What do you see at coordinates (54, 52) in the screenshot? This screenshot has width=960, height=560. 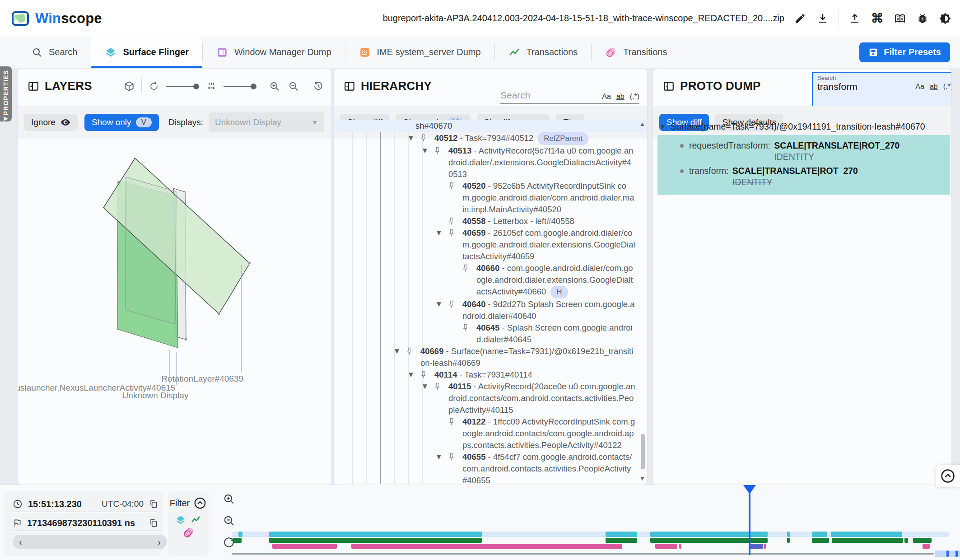 I see `tab-search: Search` at bounding box center [54, 52].